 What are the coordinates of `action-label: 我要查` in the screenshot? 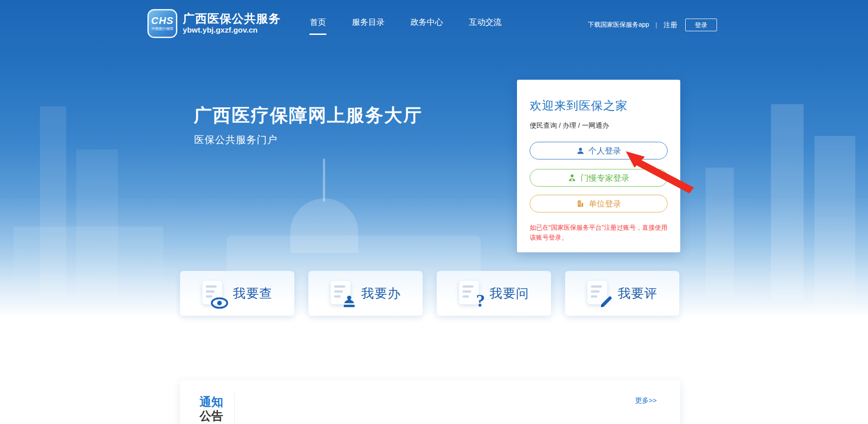 It's located at (253, 294).